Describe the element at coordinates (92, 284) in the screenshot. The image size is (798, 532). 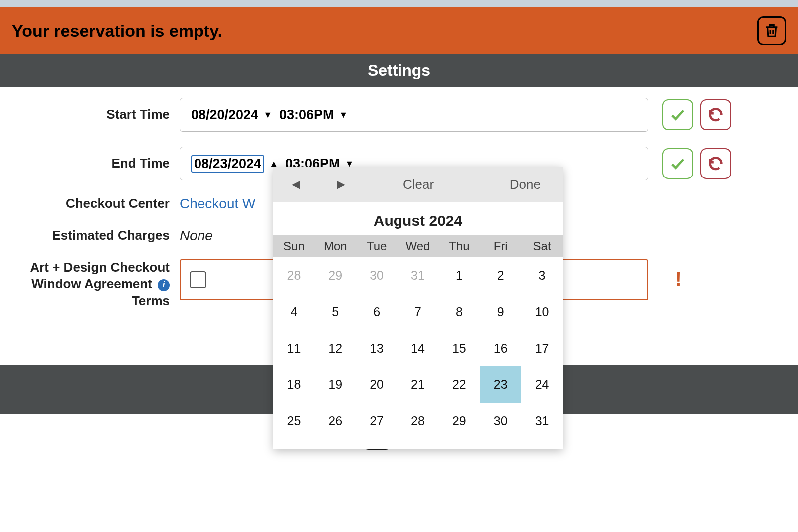
I see `agreement-label-line2: Window Agreement` at that location.